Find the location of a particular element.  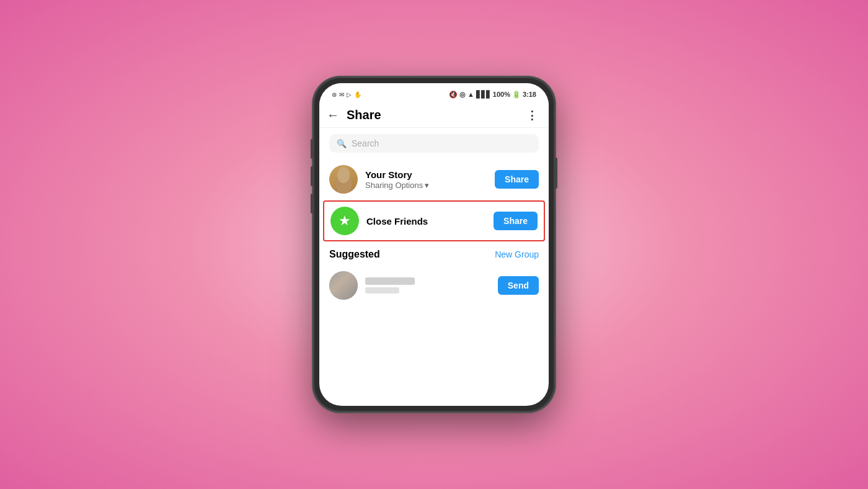

app-header: ← Share ⋮ is located at coordinates (434, 115).